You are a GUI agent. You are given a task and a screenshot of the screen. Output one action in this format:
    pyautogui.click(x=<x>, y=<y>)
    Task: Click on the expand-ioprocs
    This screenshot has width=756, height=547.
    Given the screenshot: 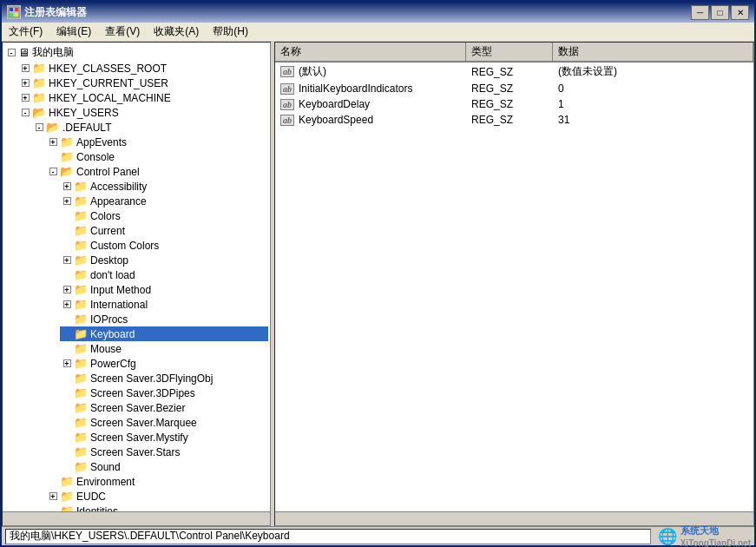 What is the action you would take?
    pyautogui.click(x=67, y=320)
    